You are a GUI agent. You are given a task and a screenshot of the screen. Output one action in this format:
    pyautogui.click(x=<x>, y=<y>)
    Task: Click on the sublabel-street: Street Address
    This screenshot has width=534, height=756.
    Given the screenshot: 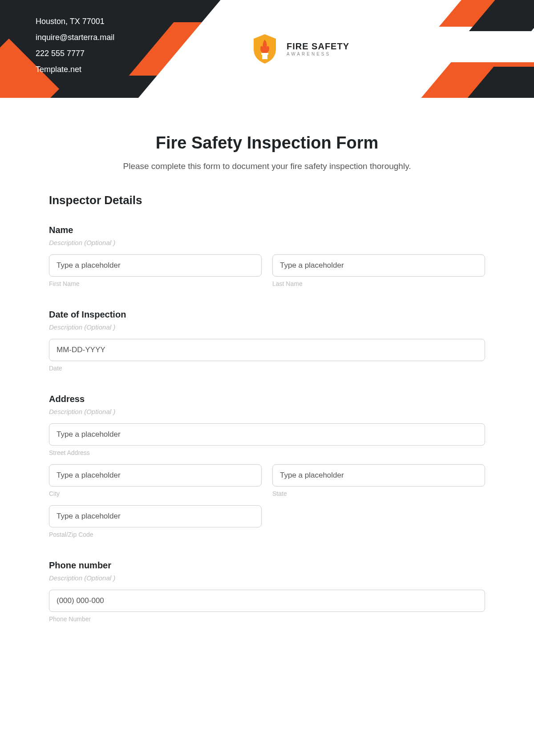 What is the action you would take?
    pyautogui.click(x=267, y=453)
    